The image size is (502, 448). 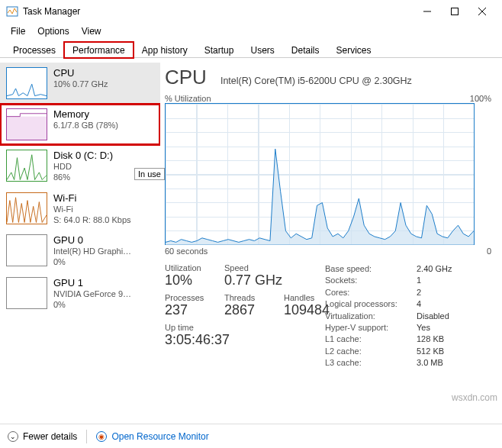 What do you see at coordinates (99, 50) in the screenshot?
I see `tab-performance: Performance` at bounding box center [99, 50].